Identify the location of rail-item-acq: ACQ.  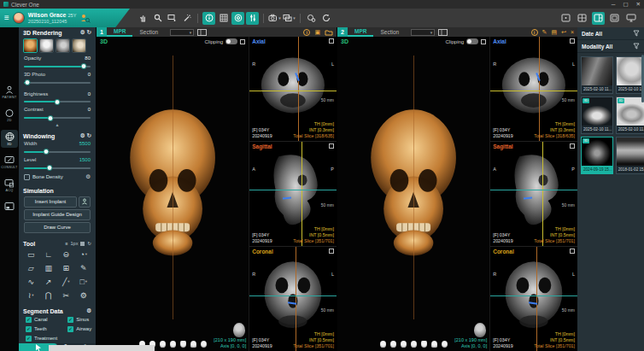
(9, 185).